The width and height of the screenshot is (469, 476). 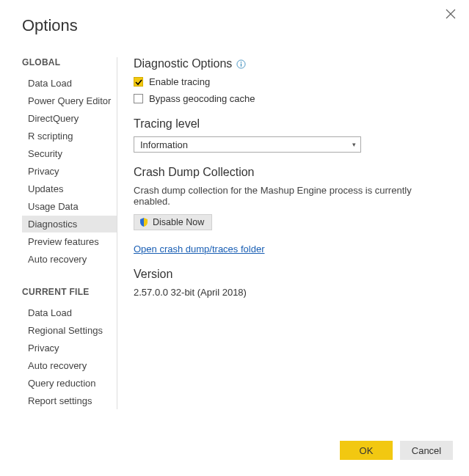 What do you see at coordinates (69, 189) in the screenshot?
I see `sidebar-item-updates: Updates` at bounding box center [69, 189].